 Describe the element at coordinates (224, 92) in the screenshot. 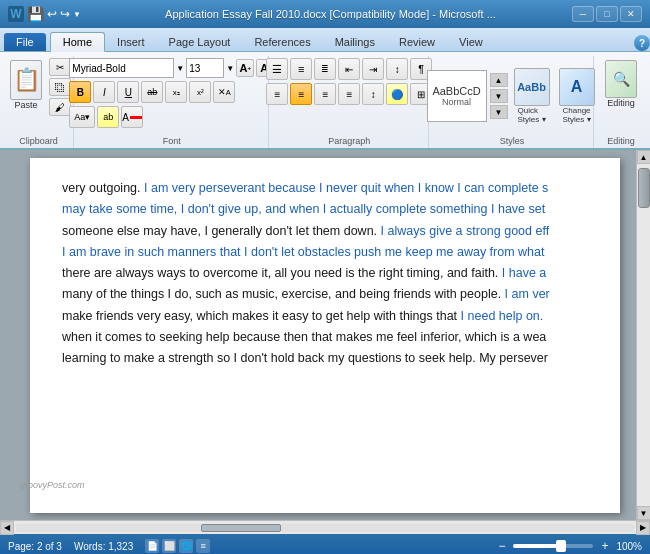

I see `clear-format-button: ✕A` at that location.